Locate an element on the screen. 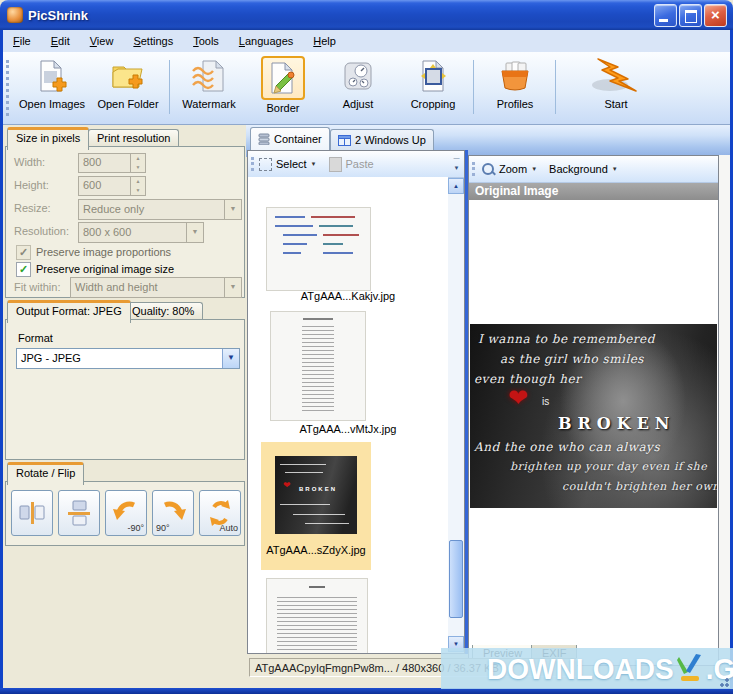  width-field: 800 ▲▼ is located at coordinates (112, 163).